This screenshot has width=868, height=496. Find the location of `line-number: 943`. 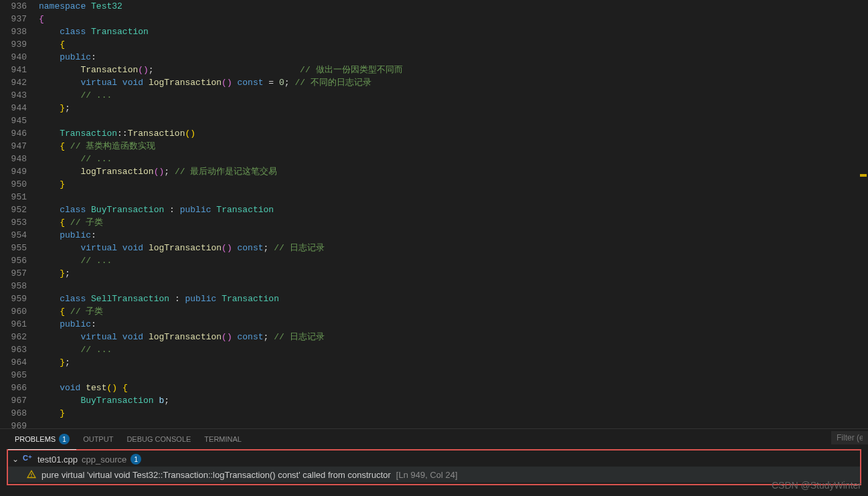

line-number: 943 is located at coordinates (13, 95).